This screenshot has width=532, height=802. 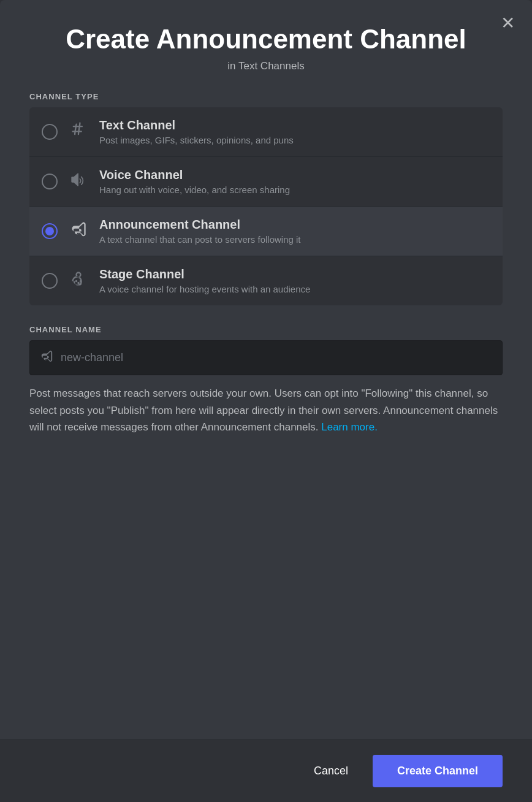 I want to click on channel-name-stage: Stage Channel, so click(x=295, y=275).